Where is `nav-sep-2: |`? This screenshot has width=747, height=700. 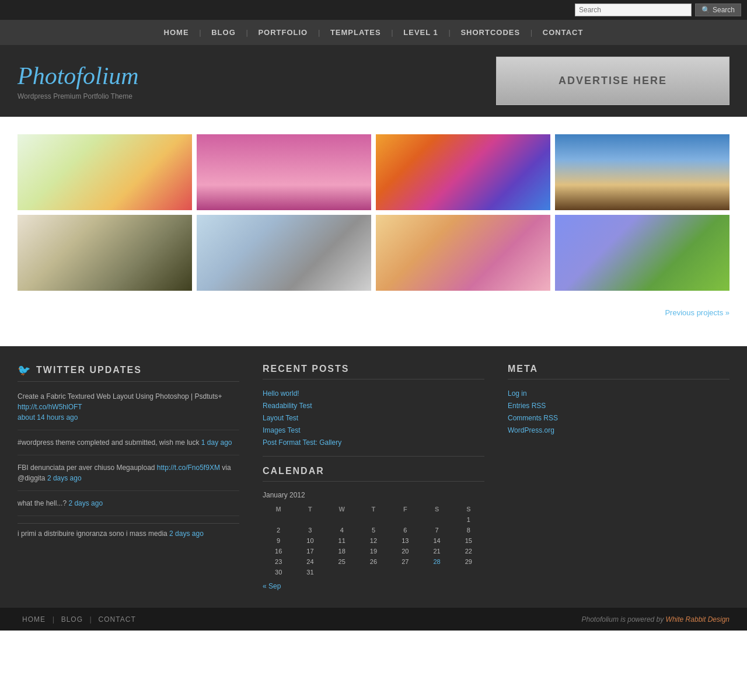 nav-sep-2: | is located at coordinates (246, 33).